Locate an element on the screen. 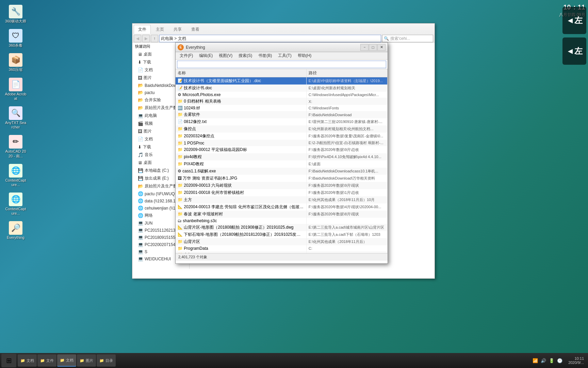 The height and width of the screenshot is (368, 588). file-type-icon: 🗂 is located at coordinates (180, 221).